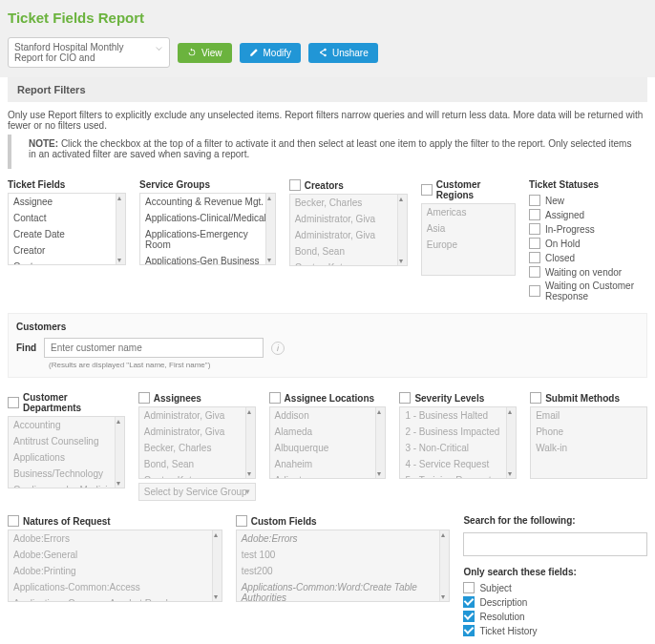 The height and width of the screenshot is (644, 655). Describe the element at coordinates (536, 398) in the screenshot. I see `submit-checkbox` at that location.